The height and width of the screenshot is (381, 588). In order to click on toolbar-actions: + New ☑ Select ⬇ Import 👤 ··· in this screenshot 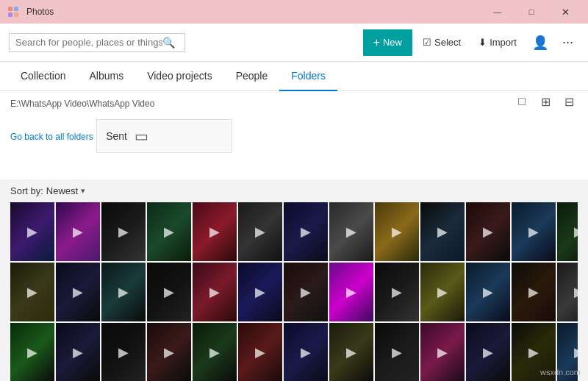, I will do `click(471, 43)`.